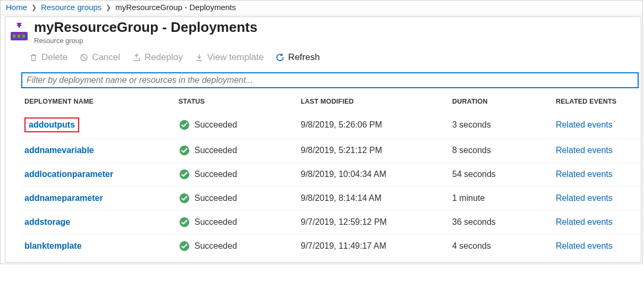  Describe the element at coordinates (235, 57) in the screenshot. I see `toolbar-label: View template` at that location.